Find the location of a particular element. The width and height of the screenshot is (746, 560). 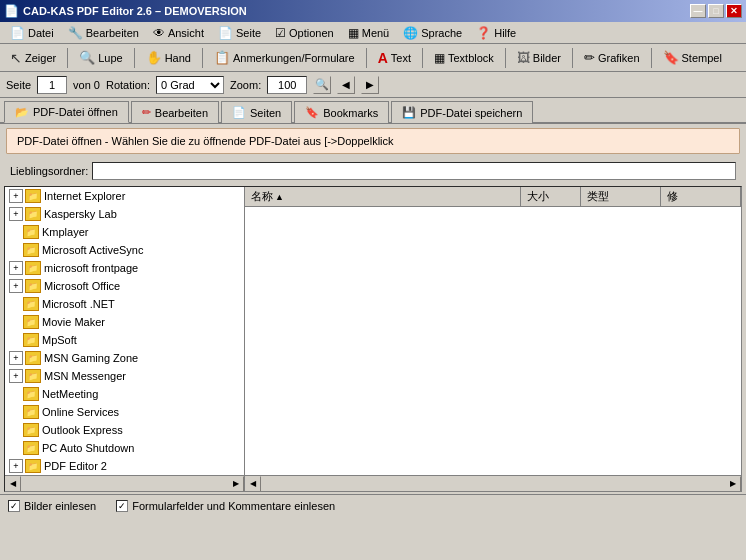

formular-checkbox-item: ✓ Formularfelder und Kommentare einlesen is located at coordinates (226, 506).